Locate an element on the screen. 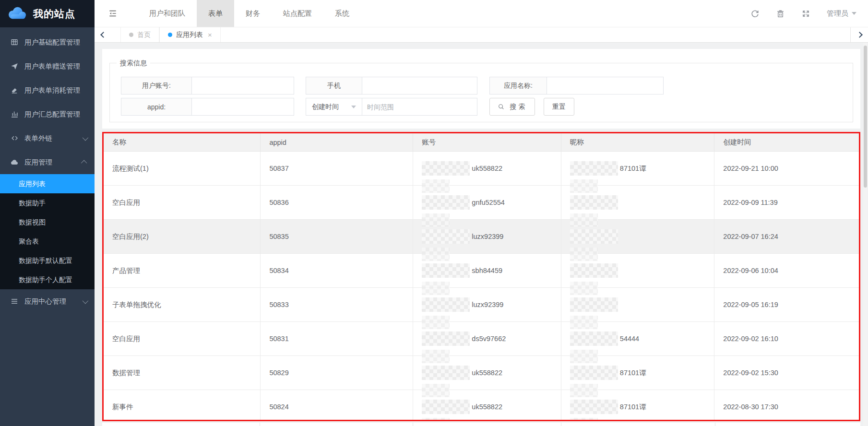 This screenshot has height=426, width=868. sidebar-item-label: 表单外链 is located at coordinates (54, 138).